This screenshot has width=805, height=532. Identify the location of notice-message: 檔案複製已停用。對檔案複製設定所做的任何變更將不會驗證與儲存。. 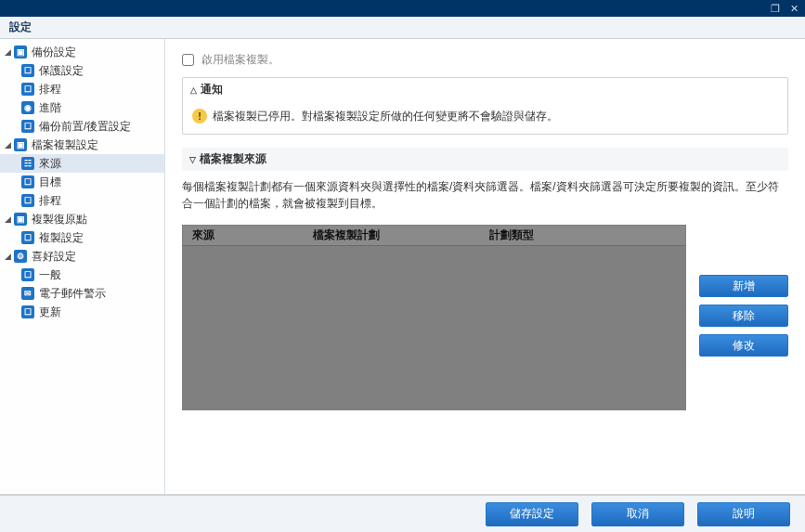
(385, 117).